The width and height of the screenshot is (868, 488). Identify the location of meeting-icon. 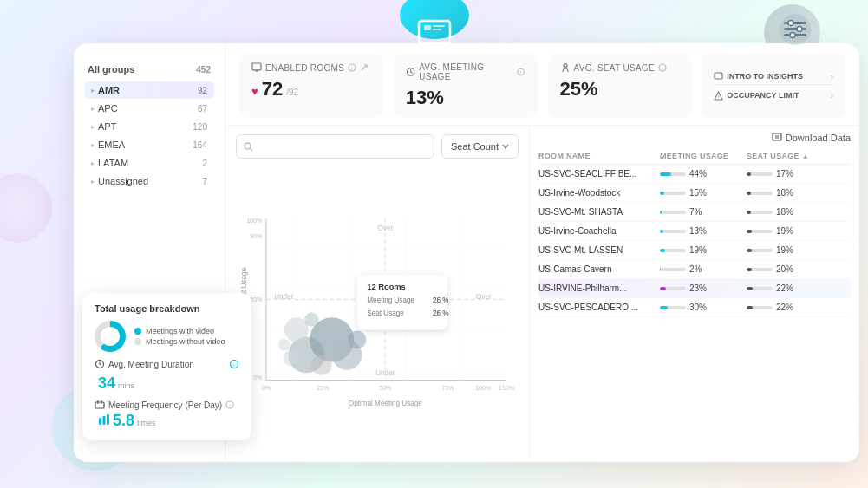
(411, 72).